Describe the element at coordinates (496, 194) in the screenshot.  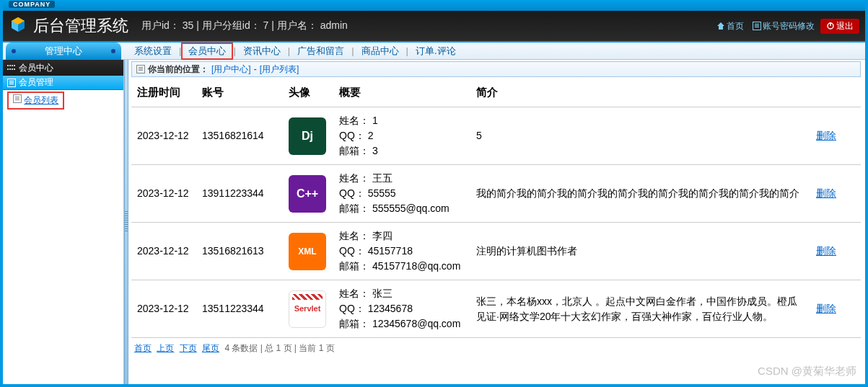
I see `table-row: 2023-12-1213911223344C++姓名： 王五QQ： 55555邮…` at that location.